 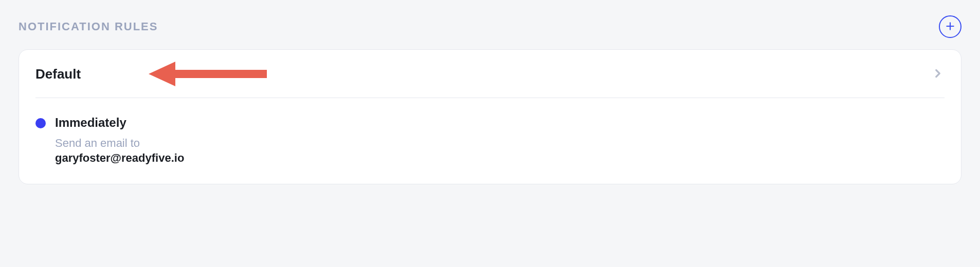 I want to click on annotation-arrow, so click(x=208, y=74).